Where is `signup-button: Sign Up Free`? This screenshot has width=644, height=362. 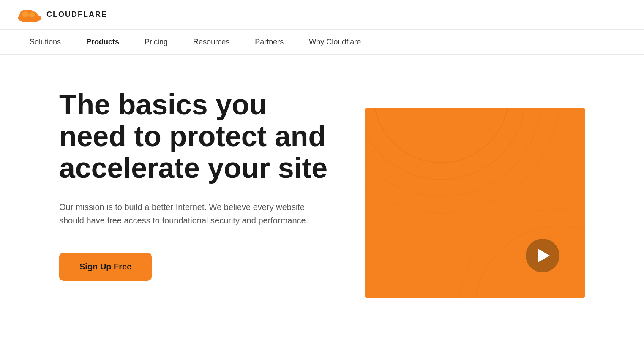
signup-button: Sign Up Free is located at coordinates (106, 267).